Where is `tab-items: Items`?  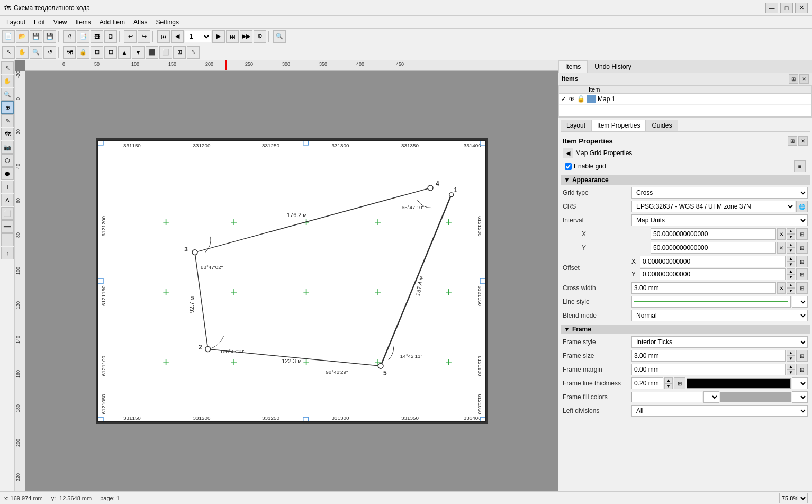
tab-items: Items is located at coordinates (573, 67).